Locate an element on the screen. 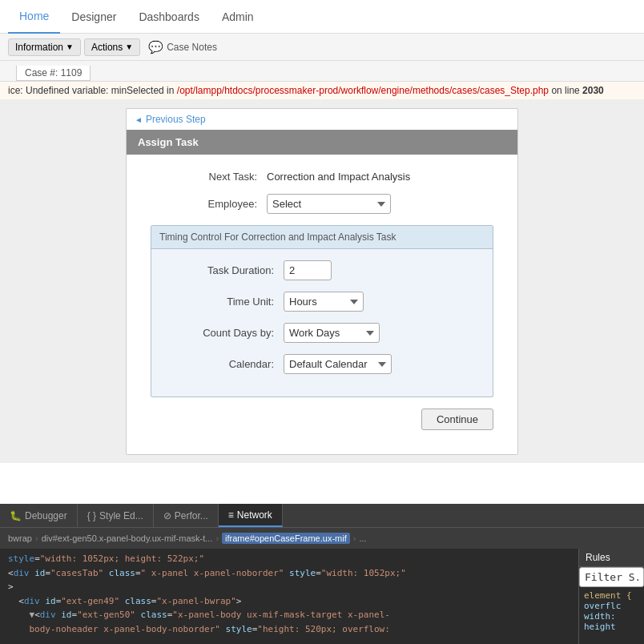  actions-label: Actions is located at coordinates (107, 47).